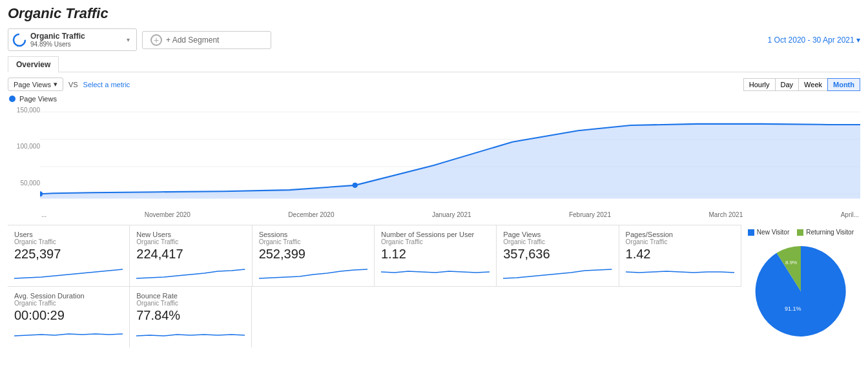 The image size is (868, 383). Describe the element at coordinates (830, 233) in the screenshot. I see `pie-legend-returning-visitor-label: Returning Visitor` at that location.